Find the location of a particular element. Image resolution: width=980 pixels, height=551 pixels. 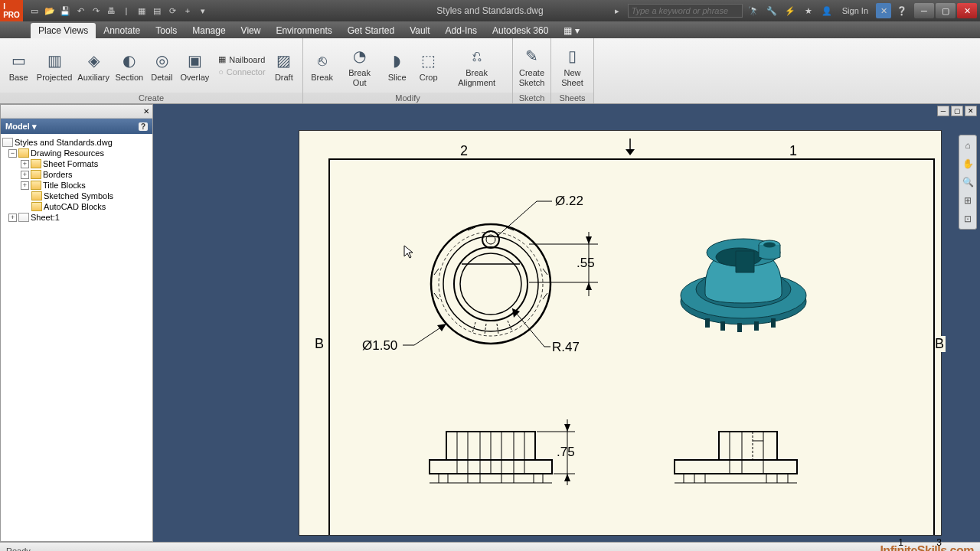

new-sheet-button: ▯New Sheet is located at coordinates (573, 65).